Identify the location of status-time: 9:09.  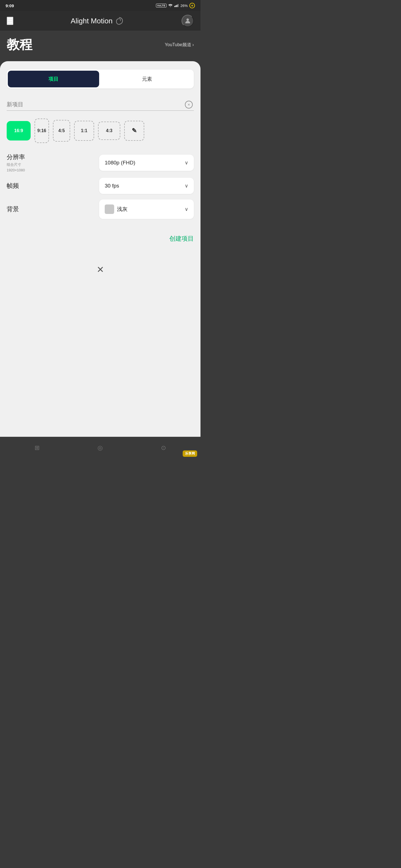
(10, 6).